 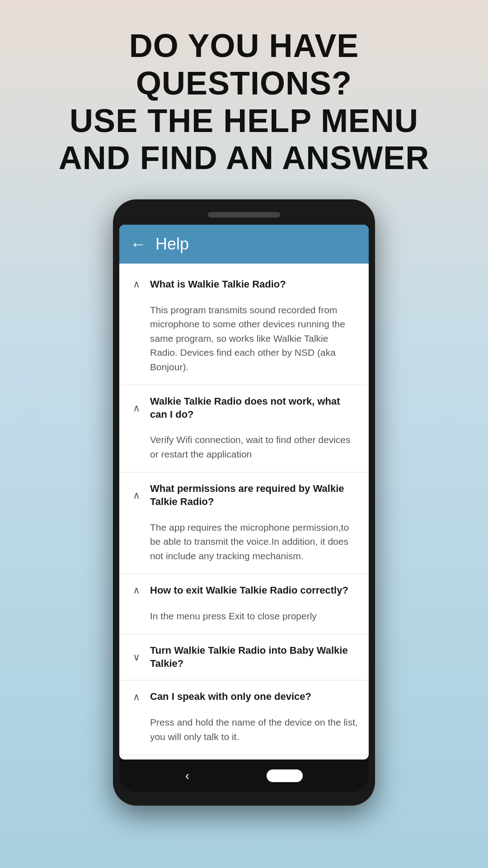 I want to click on chevron-icon: ∨, so click(x=136, y=657).